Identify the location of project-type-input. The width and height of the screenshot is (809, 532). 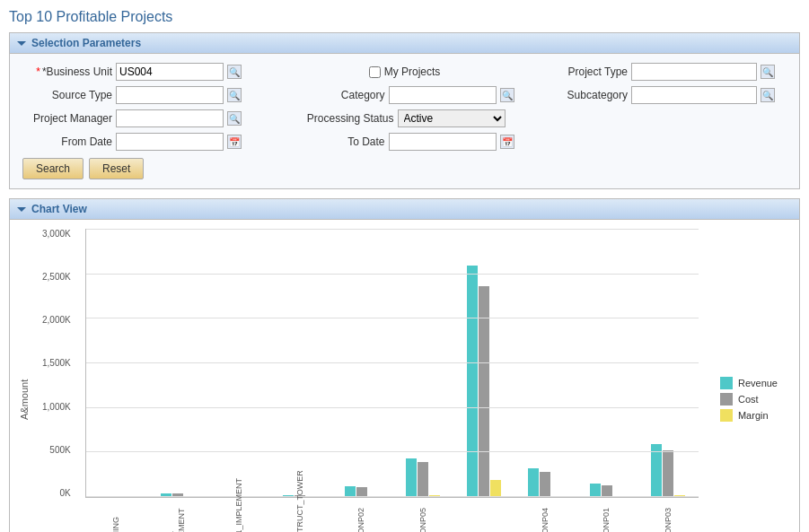
(694, 72).